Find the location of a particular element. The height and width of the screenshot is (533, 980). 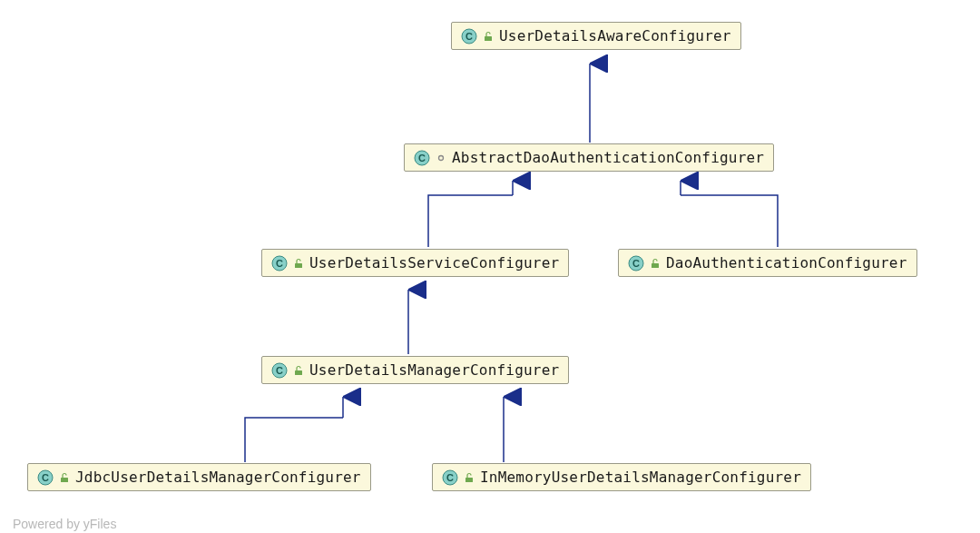

class-node-abstractdaoauthenticationconfigurer: C AbstractDaoAuthenticationConfigurer is located at coordinates (589, 158).